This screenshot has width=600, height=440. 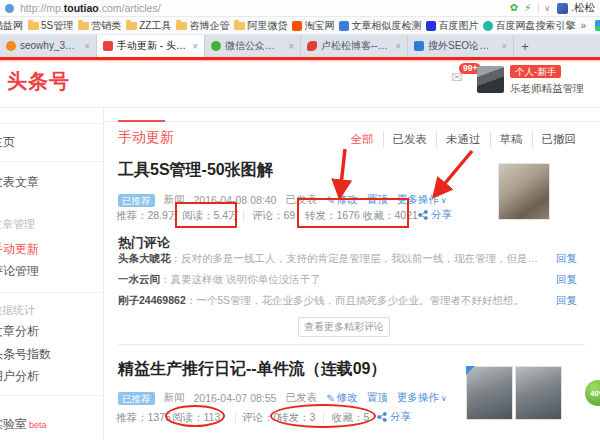 I want to click on seowhy-icon, so click(x=419, y=46).